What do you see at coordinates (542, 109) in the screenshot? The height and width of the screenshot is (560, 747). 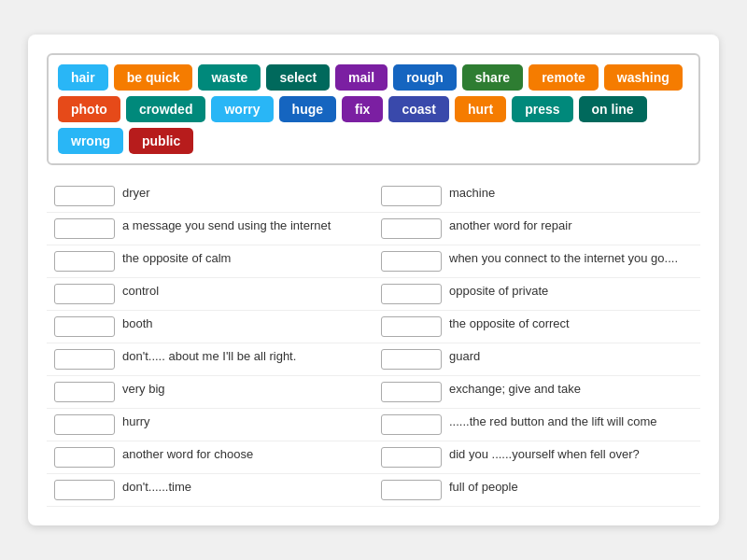 I see `word-tile: press` at bounding box center [542, 109].